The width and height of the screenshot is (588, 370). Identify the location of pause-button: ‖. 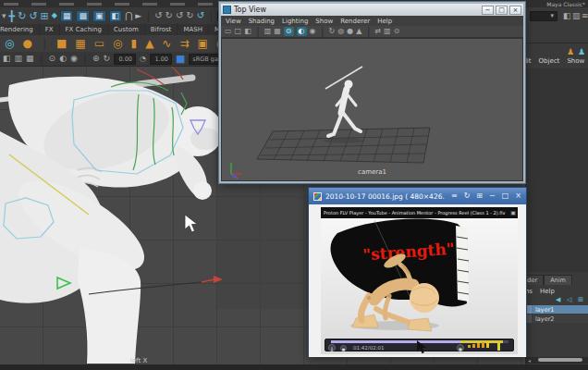
(332, 348).